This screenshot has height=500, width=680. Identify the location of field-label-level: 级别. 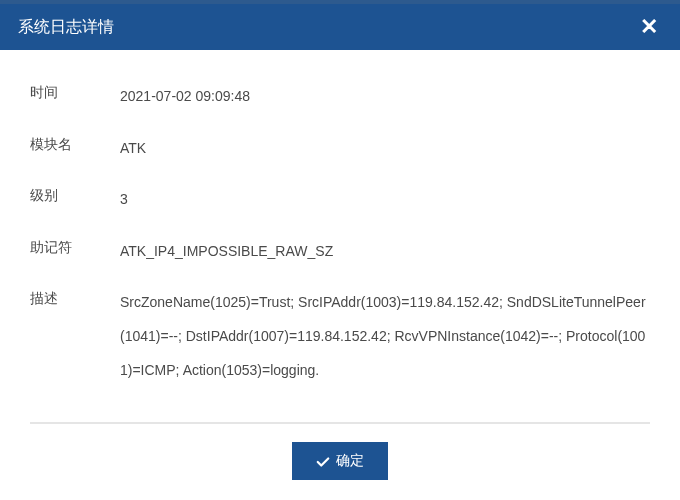
(75, 196).